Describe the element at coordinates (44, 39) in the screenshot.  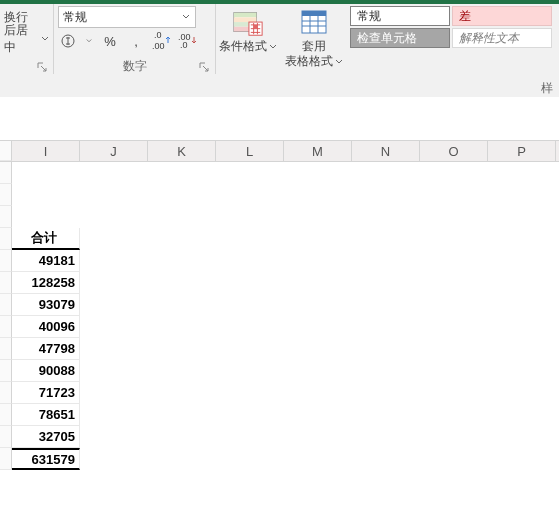
I see `merge-dropdown-icon` at that location.